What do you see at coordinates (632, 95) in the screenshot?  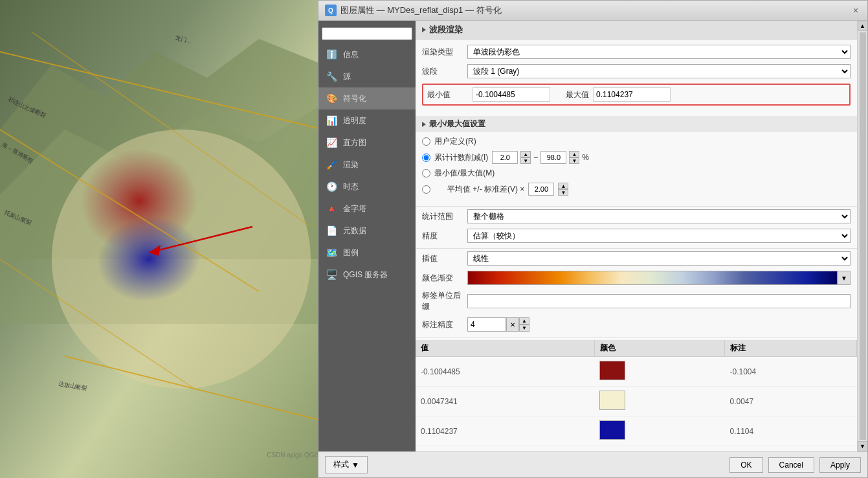 I see `max-value-input` at bounding box center [632, 95].